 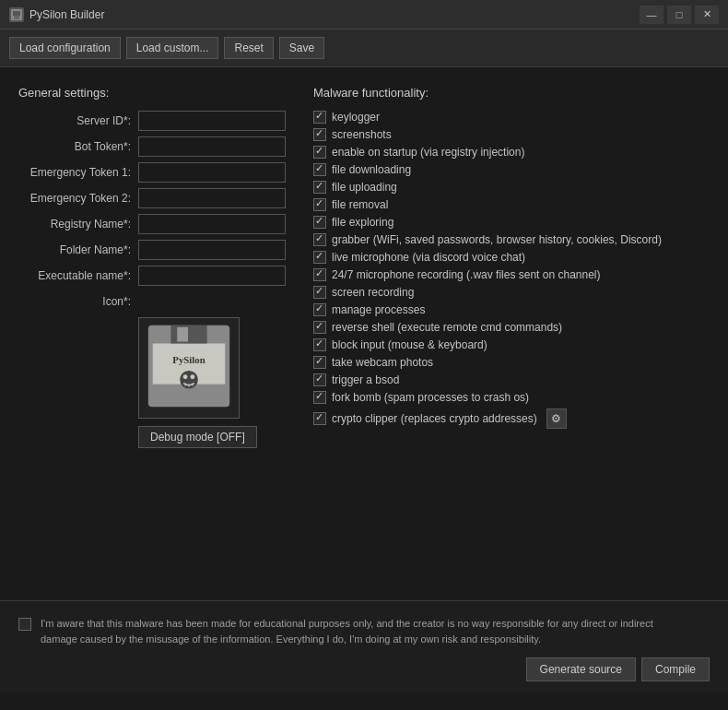 What do you see at coordinates (78, 302) in the screenshot?
I see `icon-label: Icon*:` at bounding box center [78, 302].